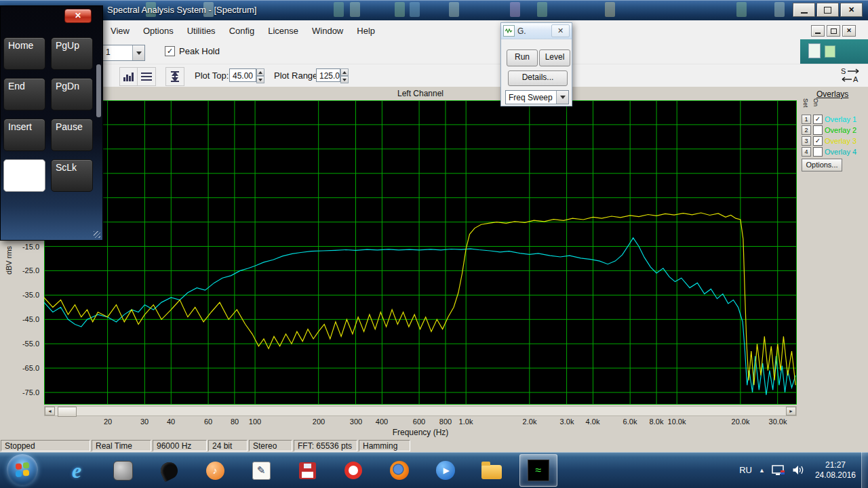  I want to click on overlay-1-on-checkbox: ✓, so click(818, 119).